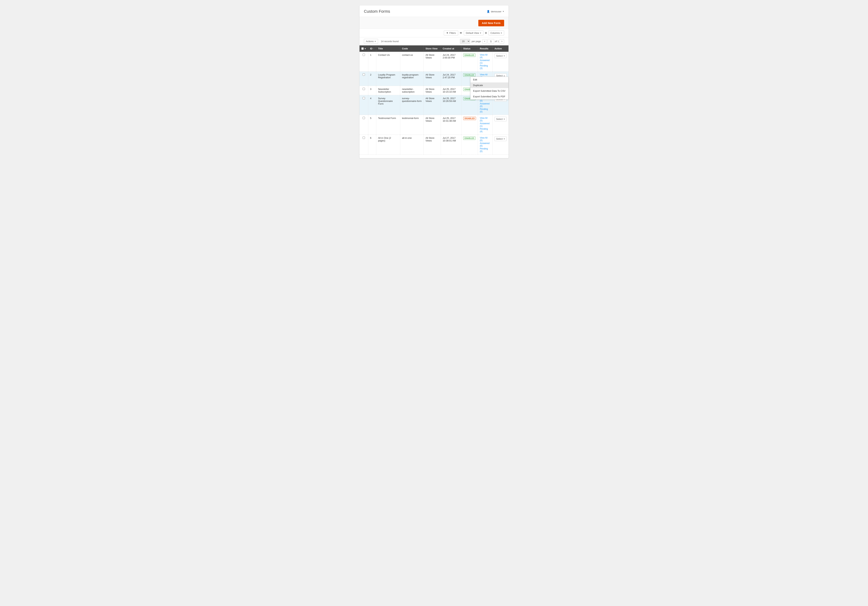  I want to click on records-count: 14 records found, so click(390, 42).